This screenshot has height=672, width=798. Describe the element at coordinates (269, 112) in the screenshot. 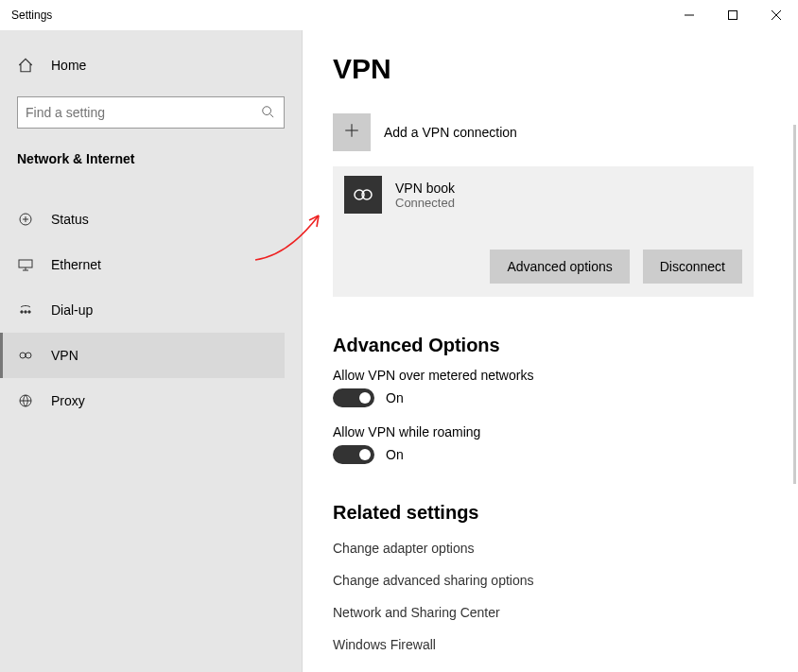

I see `search-icon` at that location.